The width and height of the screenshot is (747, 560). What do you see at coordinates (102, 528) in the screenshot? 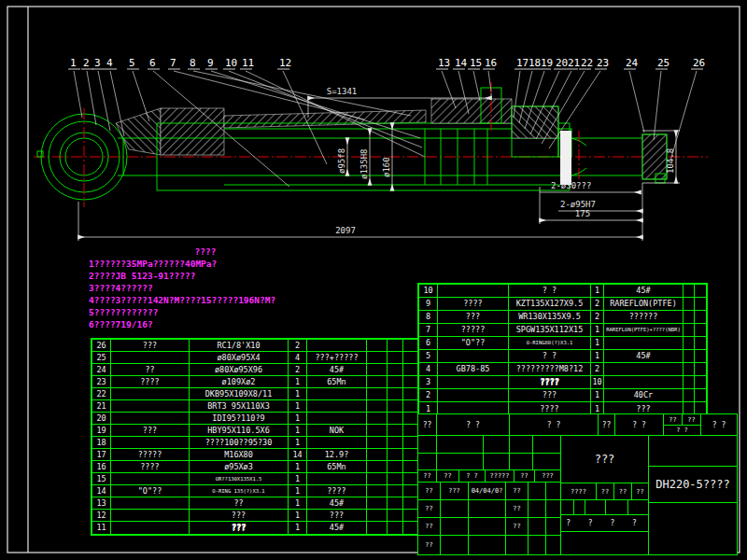
I see `parts-cell: 11` at bounding box center [102, 528].